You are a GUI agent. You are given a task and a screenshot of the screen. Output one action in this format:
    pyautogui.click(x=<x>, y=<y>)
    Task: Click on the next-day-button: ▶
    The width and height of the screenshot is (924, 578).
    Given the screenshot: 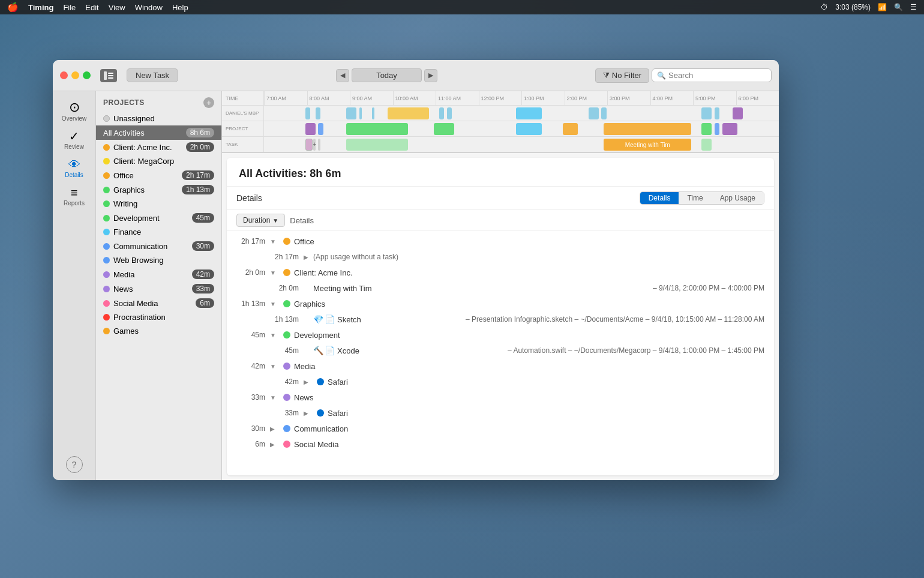 What is the action you would take?
    pyautogui.click(x=431, y=76)
    